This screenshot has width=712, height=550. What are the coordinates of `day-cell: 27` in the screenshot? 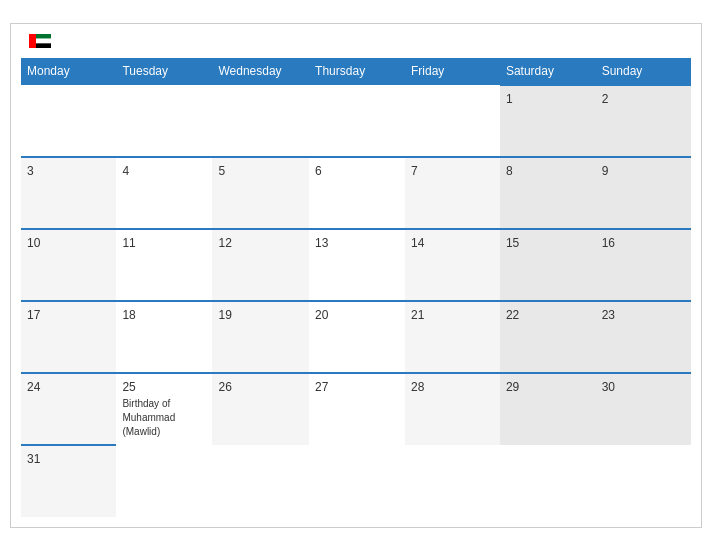 It's located at (357, 409).